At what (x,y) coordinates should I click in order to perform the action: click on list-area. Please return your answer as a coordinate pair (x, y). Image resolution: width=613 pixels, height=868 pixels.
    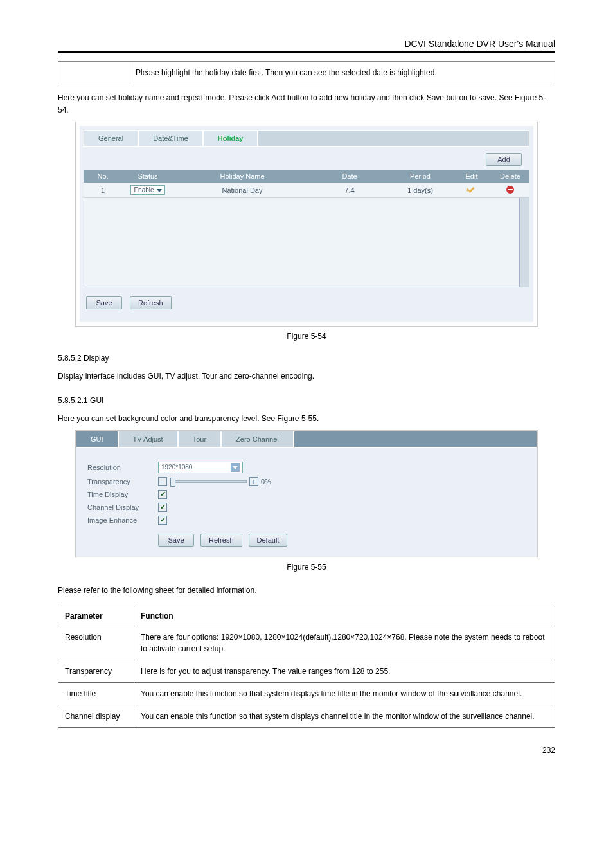
    Looking at the image, I should click on (306, 242).